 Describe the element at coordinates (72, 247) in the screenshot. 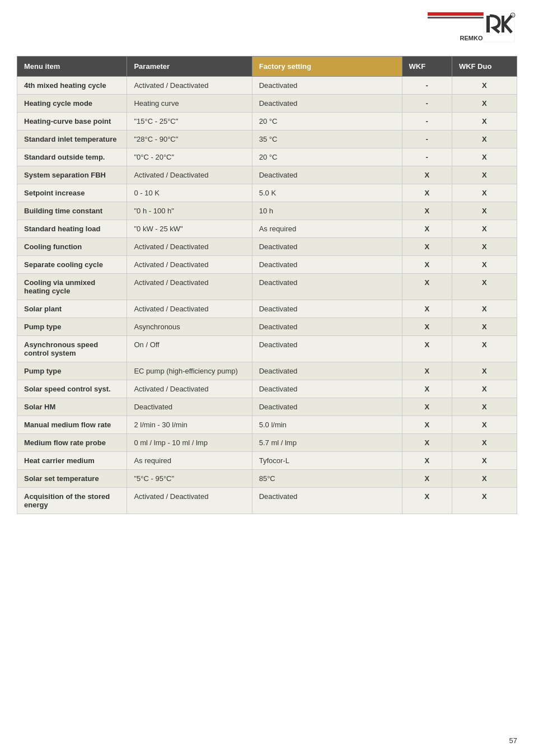

I see `cell-menu_item: Cooling function` at that location.